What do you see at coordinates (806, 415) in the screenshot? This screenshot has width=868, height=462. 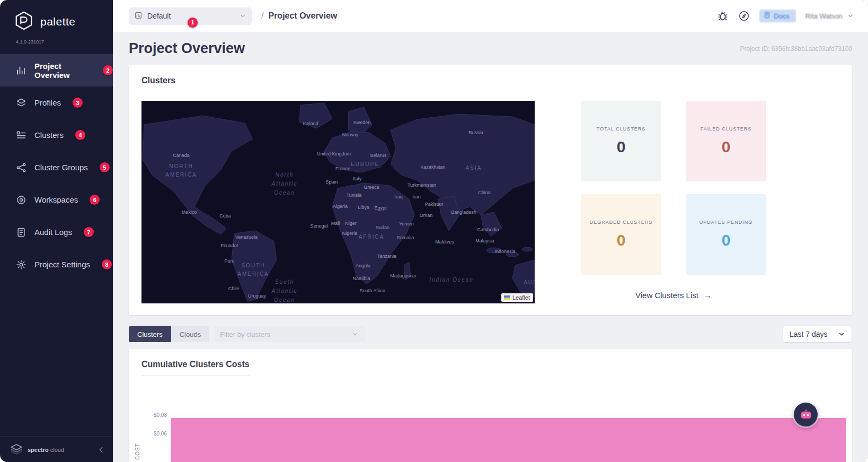 I see `assistant-bot-icon` at bounding box center [806, 415].